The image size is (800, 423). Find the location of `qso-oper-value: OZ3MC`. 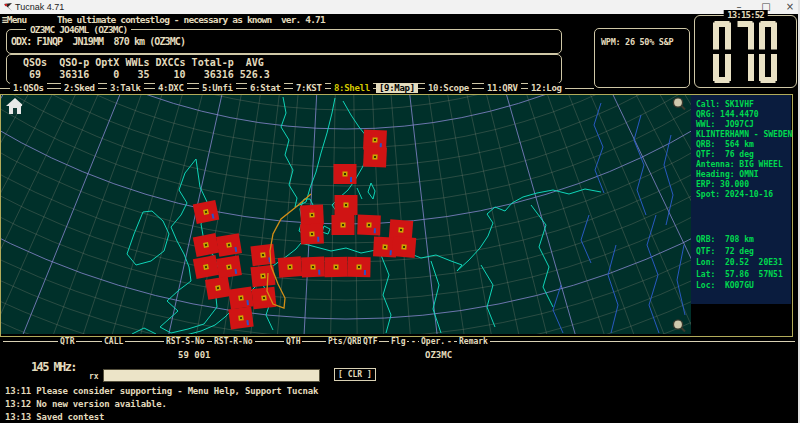

qso-oper-value: OZ3MC is located at coordinates (438, 355).